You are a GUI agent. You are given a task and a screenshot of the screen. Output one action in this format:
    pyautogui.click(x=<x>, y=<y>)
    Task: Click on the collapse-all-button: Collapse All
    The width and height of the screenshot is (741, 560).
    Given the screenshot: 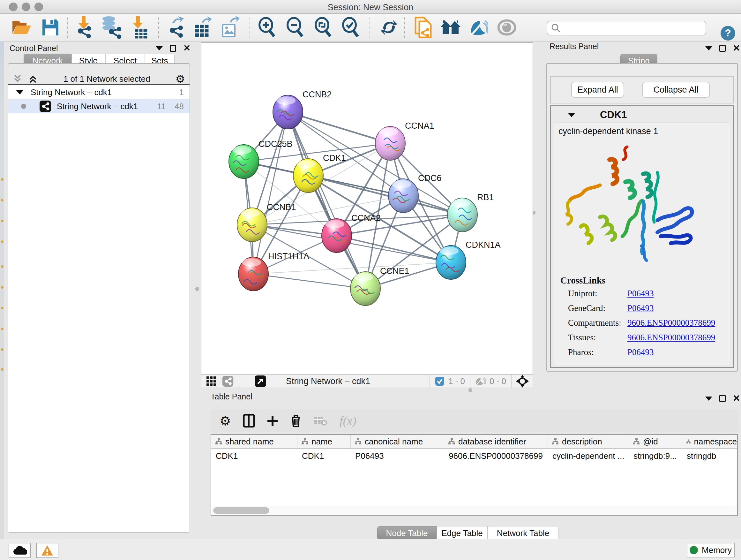 What is the action you would take?
    pyautogui.click(x=676, y=90)
    